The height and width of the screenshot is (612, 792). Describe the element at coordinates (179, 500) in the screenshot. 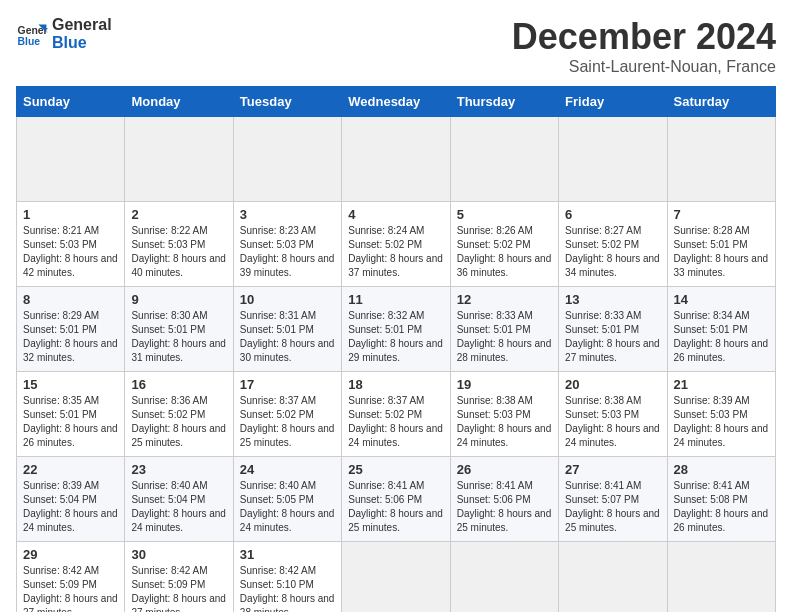

I see `calendar-cell: 23Sunrise: 8:40 AMSunset: 5:04 PMDayligh…` at that location.